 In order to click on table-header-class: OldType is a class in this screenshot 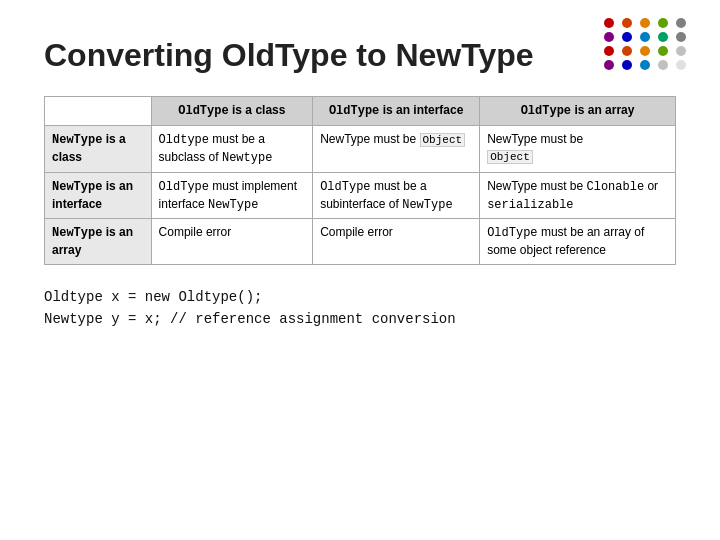, I will do `click(232, 112)`.